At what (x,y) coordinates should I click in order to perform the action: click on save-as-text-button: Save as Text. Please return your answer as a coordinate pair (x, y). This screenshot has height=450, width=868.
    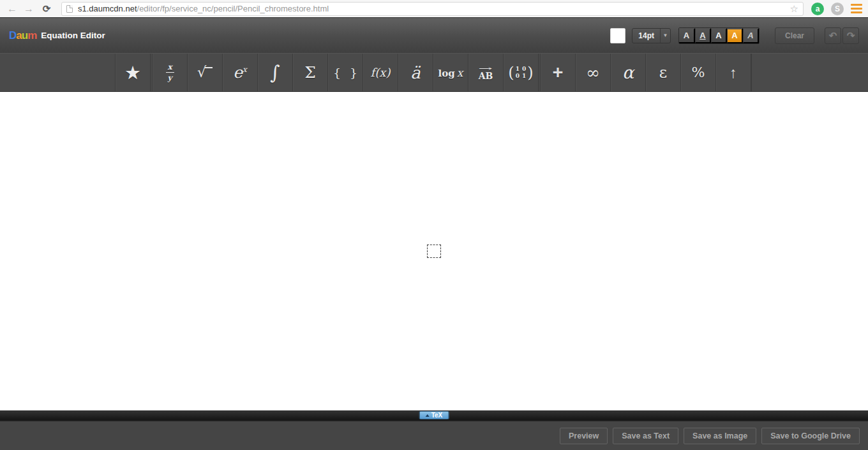
    Looking at the image, I should click on (646, 436).